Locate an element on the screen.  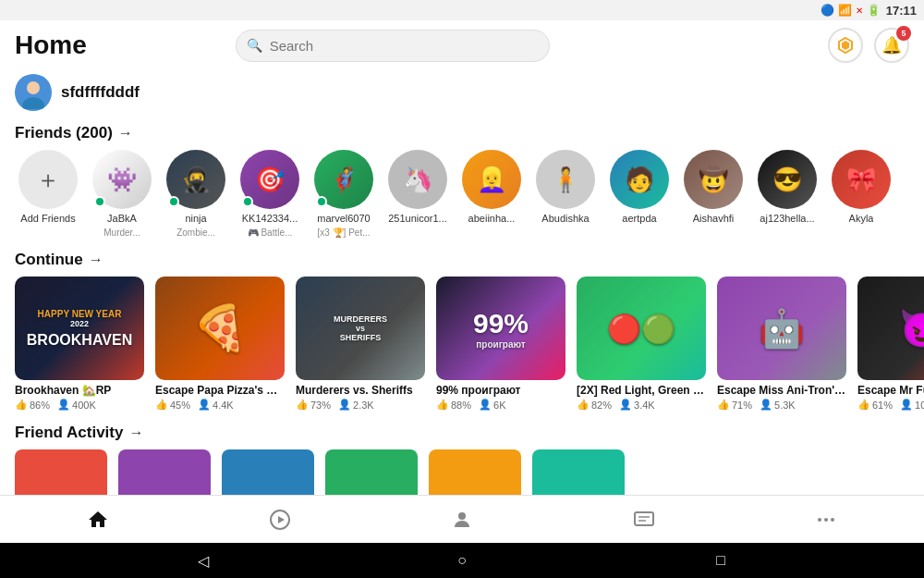
friends-section-header: Friends (200) → is located at coordinates (462, 132).